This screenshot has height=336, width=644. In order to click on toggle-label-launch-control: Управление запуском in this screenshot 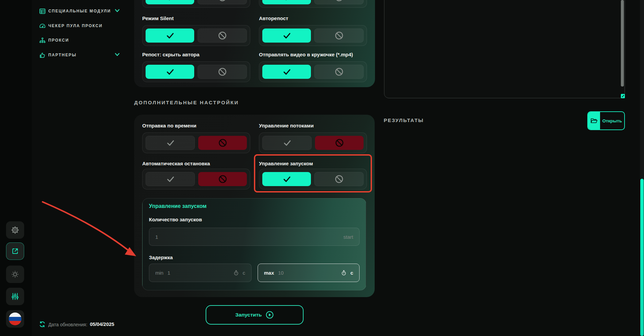, I will do `click(286, 164)`.